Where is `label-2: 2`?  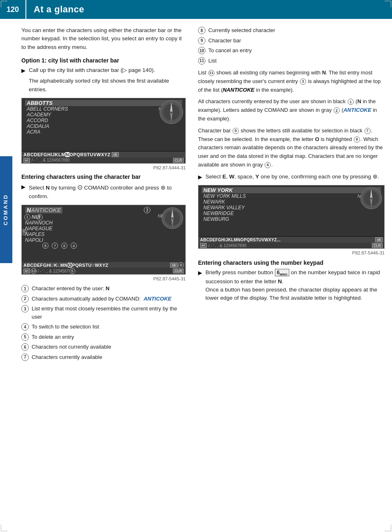
label-2: 2 is located at coordinates (39, 217).